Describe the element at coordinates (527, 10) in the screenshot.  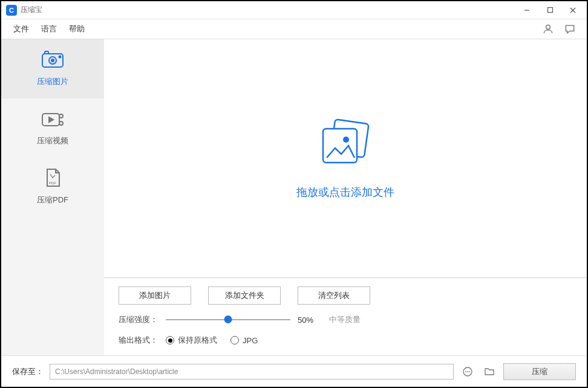
I see `minimize-icon` at that location.